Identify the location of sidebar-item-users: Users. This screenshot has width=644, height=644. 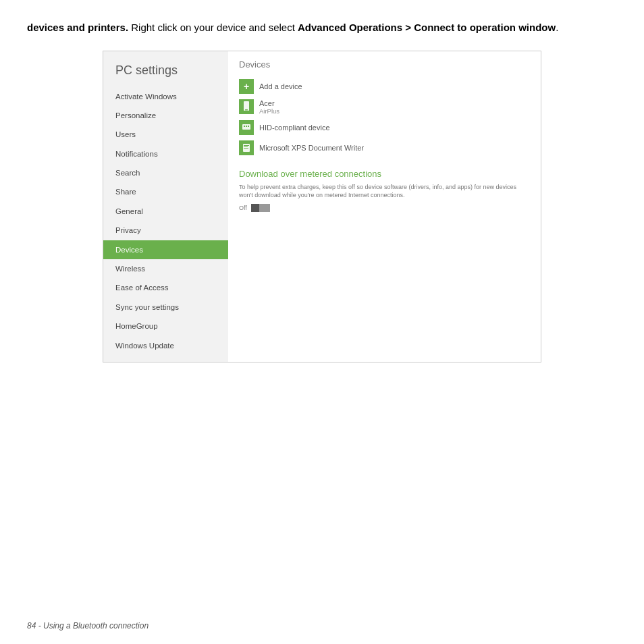
(166, 134).